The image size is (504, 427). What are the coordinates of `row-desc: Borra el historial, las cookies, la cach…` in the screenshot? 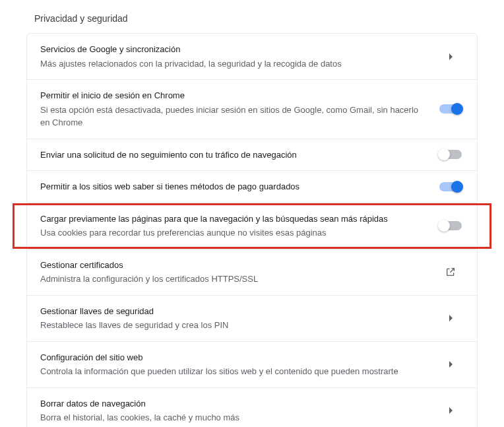 It's located at (234, 418).